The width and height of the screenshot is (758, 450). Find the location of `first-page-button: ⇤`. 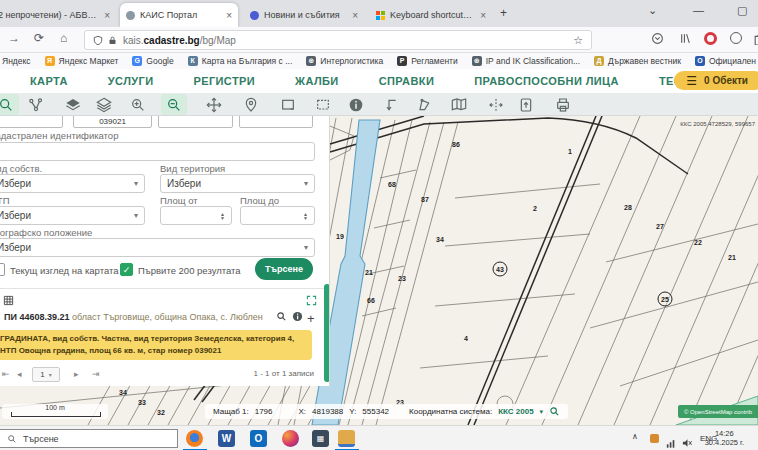

first-page-button: ⇤ is located at coordinates (6, 374).